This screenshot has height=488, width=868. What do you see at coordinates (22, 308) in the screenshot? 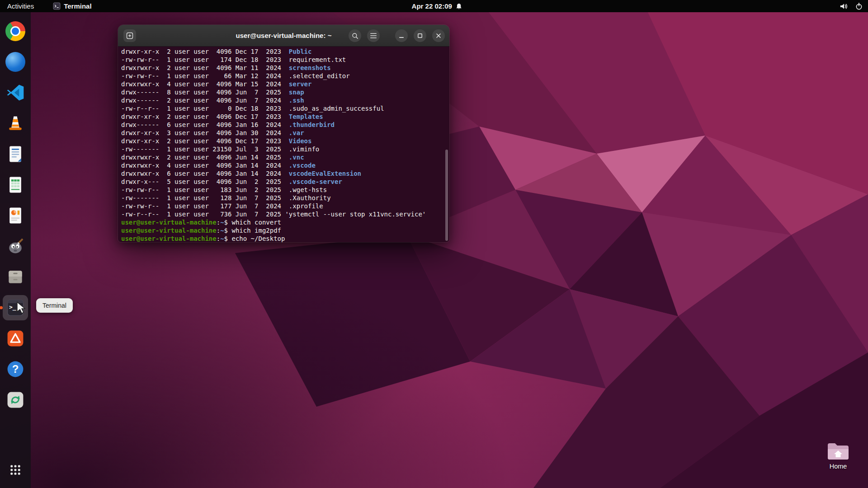
I see `mouse-cursor` at bounding box center [22, 308].